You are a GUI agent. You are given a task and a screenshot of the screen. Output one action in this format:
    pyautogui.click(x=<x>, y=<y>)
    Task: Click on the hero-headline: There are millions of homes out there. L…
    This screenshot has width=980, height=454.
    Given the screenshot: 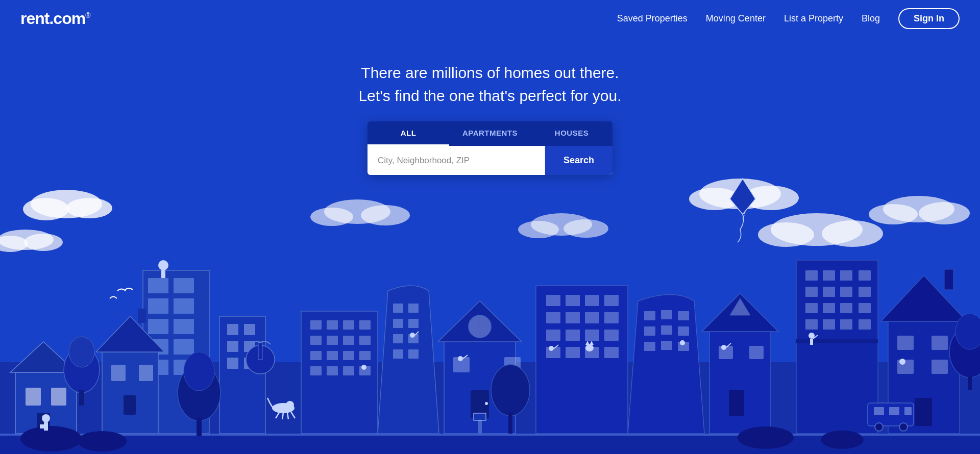 What is the action you would take?
    pyautogui.click(x=490, y=84)
    